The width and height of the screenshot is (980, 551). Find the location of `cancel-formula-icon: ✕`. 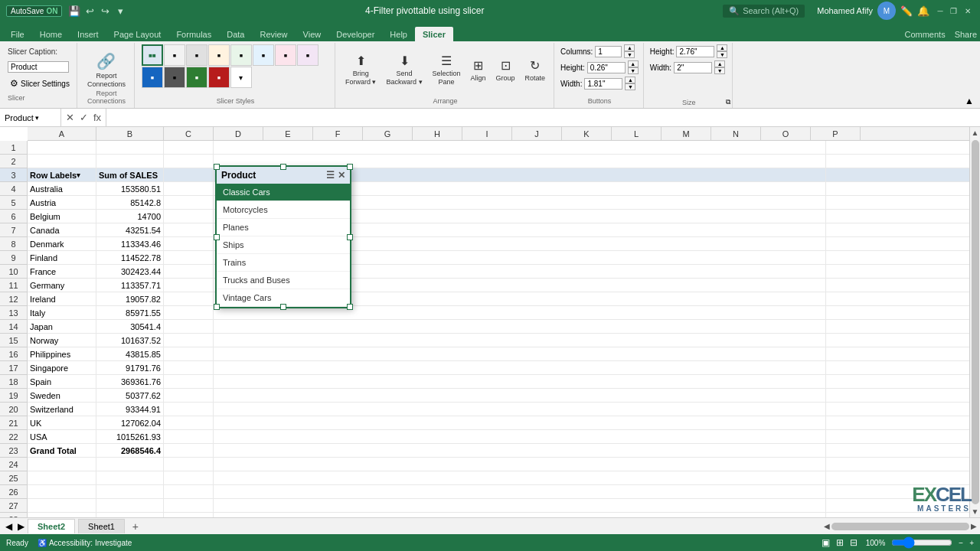

cancel-formula-icon: ✕ is located at coordinates (70, 118).